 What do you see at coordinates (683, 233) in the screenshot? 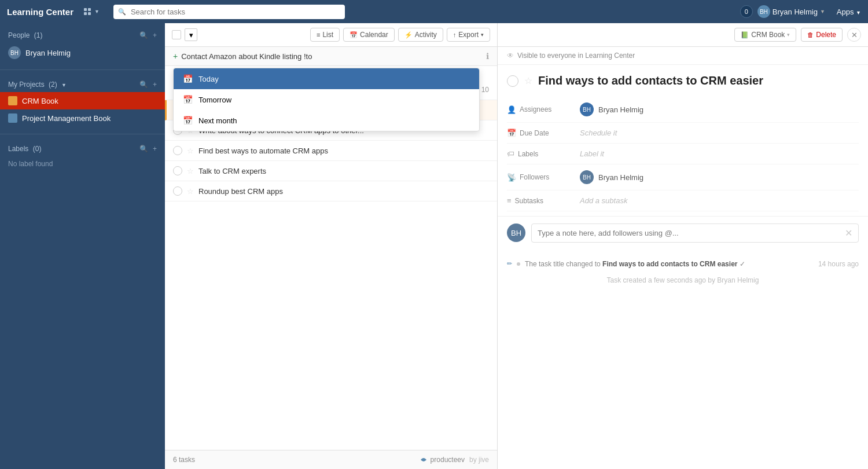
I see `comment-area: BH ✕` at bounding box center [683, 233].